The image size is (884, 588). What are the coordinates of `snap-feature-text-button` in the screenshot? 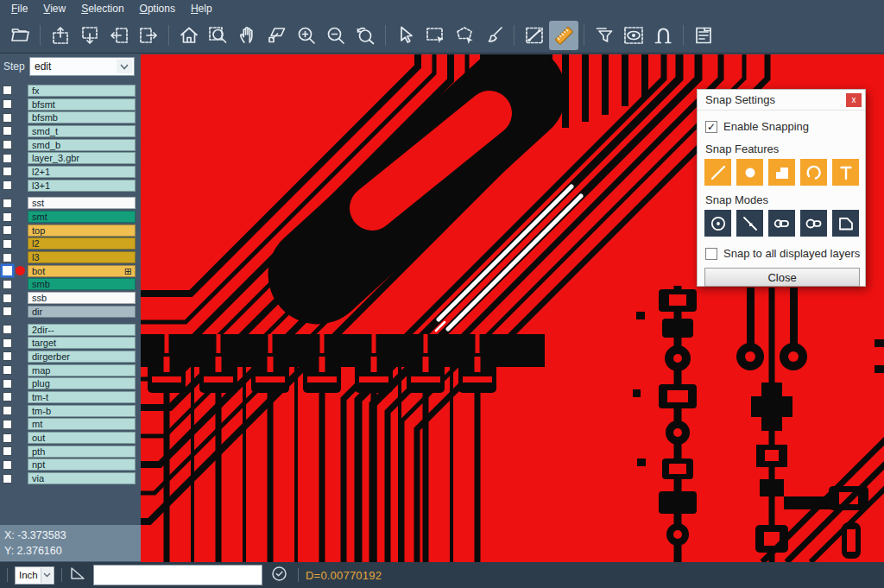 It's located at (846, 173).